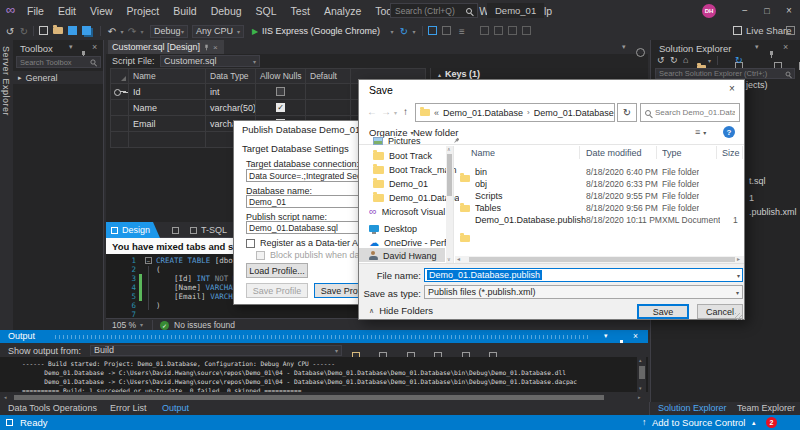 The image size is (800, 430). Describe the element at coordinates (112, 31) in the screenshot. I see `undo-icon: ↶` at that location.